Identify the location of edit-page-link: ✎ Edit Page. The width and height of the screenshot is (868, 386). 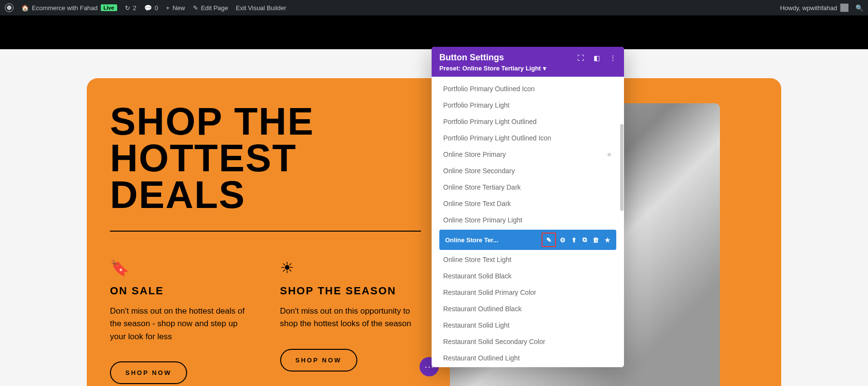
(210, 8).